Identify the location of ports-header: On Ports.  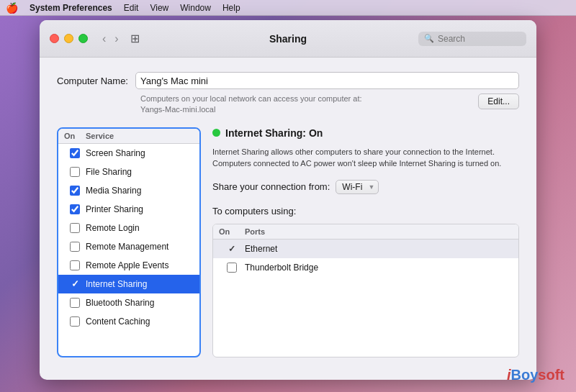
(366, 232).